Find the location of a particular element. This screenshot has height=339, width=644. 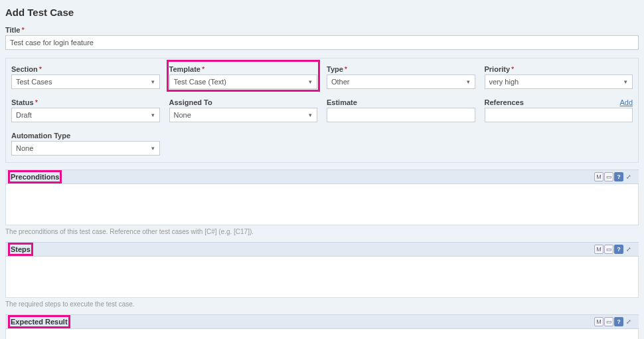

expected-header: Expected Result M ▭ ? ⤢ is located at coordinates (322, 322).